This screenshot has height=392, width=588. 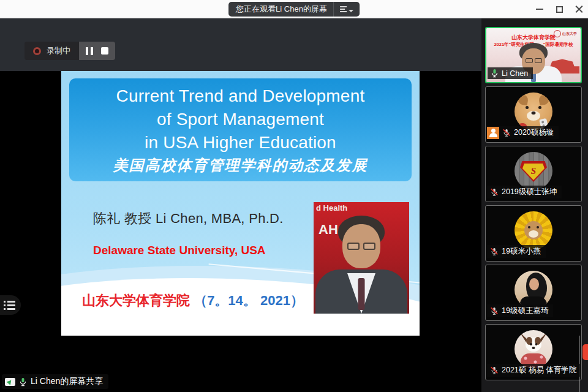 I want to click on maximize-icon, so click(x=560, y=10).